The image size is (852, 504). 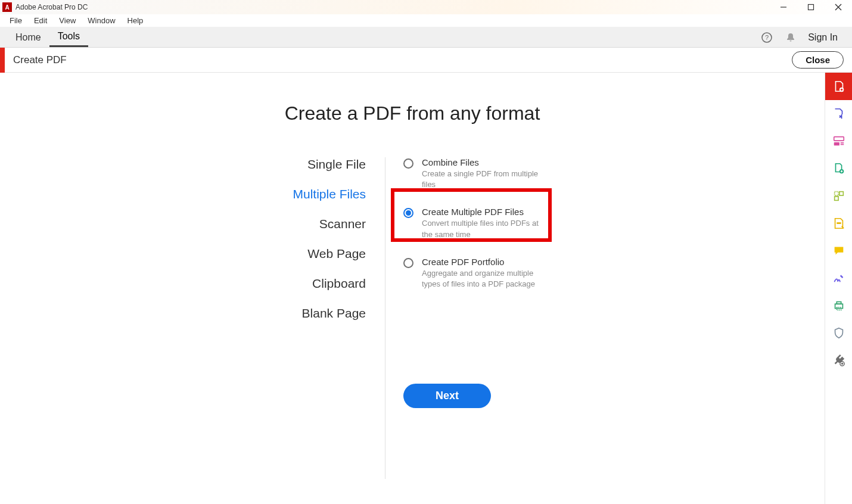 What do you see at coordinates (839, 196) in the screenshot?
I see `rail-organize-icon` at bounding box center [839, 196].